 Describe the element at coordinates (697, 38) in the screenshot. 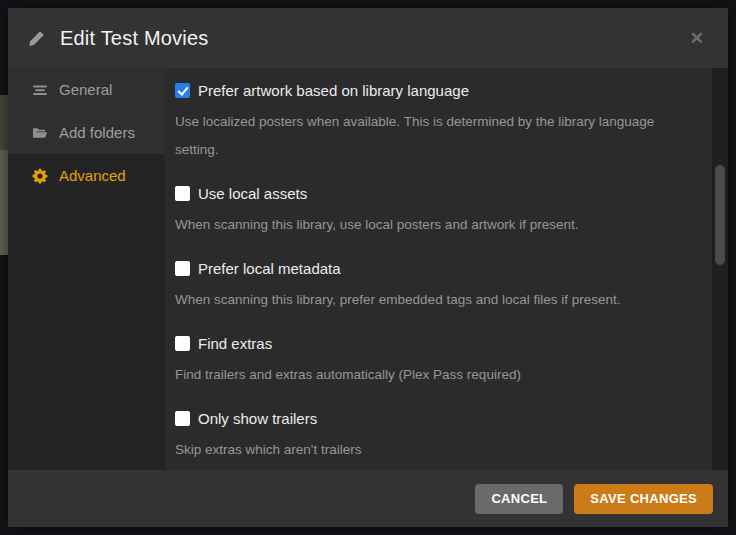

I see `close-icon: ✕` at that location.